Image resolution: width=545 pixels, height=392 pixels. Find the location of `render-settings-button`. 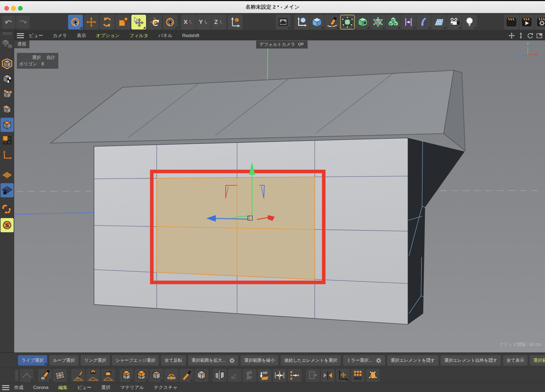

render-settings-button is located at coordinates (540, 22).